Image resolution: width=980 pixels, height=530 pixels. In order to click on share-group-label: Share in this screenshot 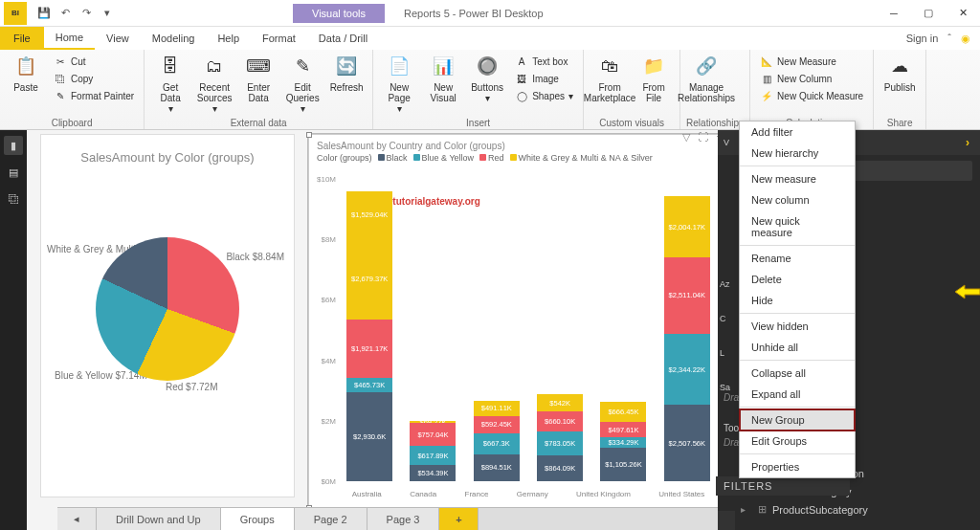, I will do `click(900, 122)`.